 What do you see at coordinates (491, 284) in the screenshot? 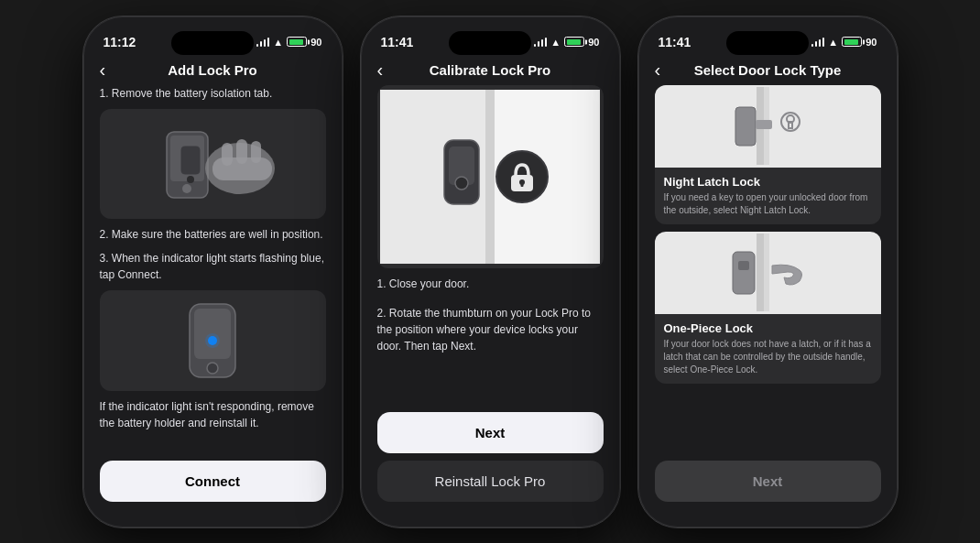
I see `calibrate-step-1: 1. Close your door.` at bounding box center [491, 284].